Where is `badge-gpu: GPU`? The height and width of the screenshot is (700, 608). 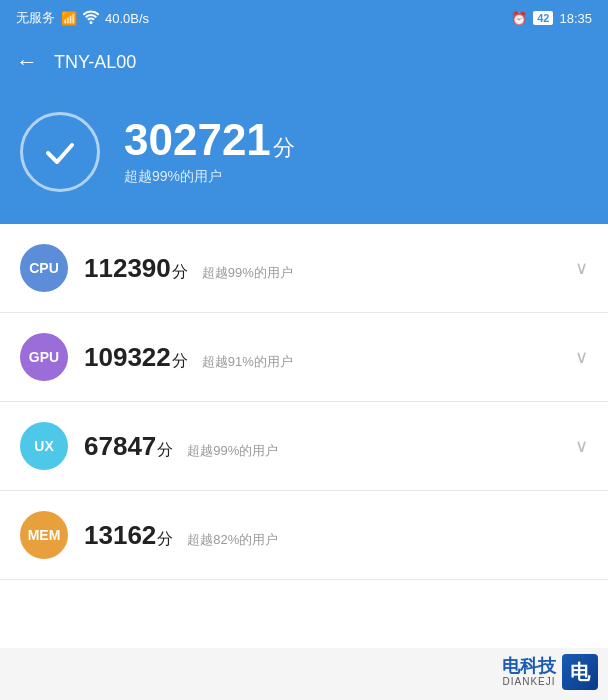 badge-gpu: GPU is located at coordinates (44, 357).